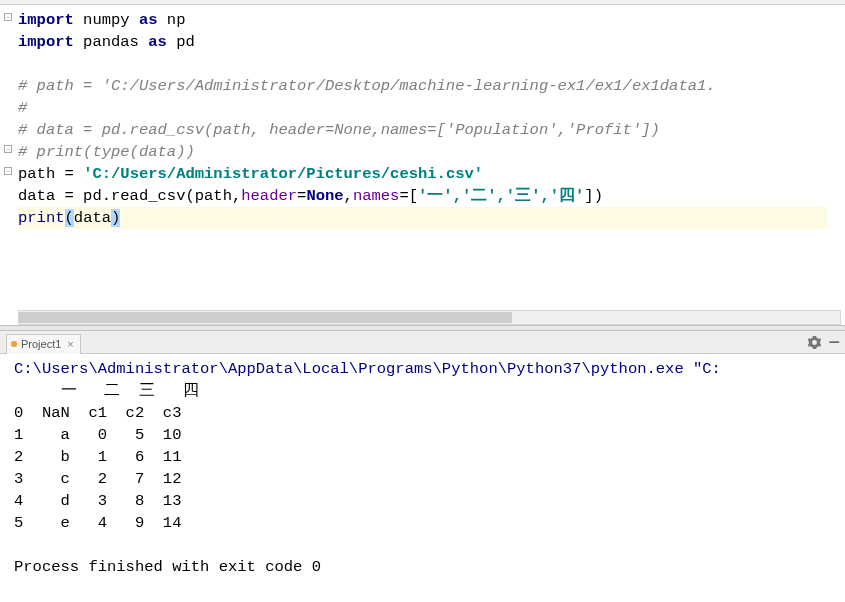 The width and height of the screenshot is (845, 602). Describe the element at coordinates (422, 218) in the screenshot. I see `current-line-highlight: print(data)` at that location.